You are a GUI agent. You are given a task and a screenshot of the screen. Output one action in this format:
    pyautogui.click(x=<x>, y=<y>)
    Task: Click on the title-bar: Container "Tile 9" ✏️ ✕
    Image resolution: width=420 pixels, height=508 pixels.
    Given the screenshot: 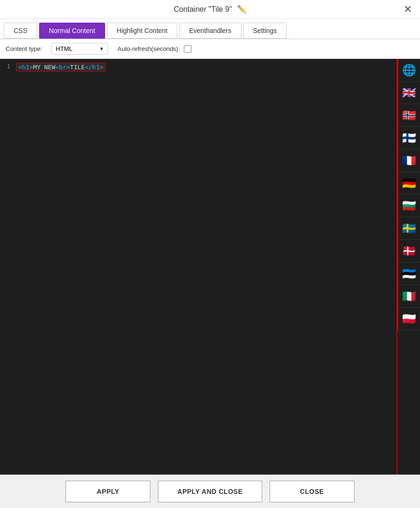 What is the action you would take?
    pyautogui.click(x=210, y=9)
    